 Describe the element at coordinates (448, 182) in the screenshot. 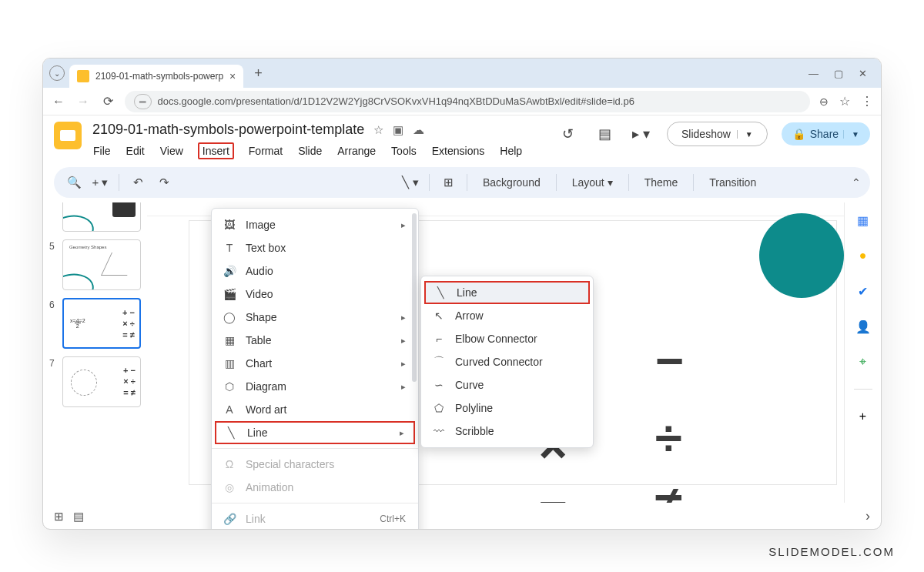

I see `comment-tool-icon: ⊞` at that location.